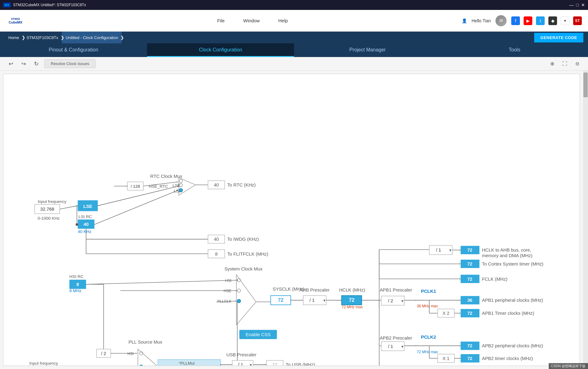 This screenshot has width=588, height=369. Describe the element at coordinates (368, 50) in the screenshot. I see `tab-project: Project Manager` at that location.